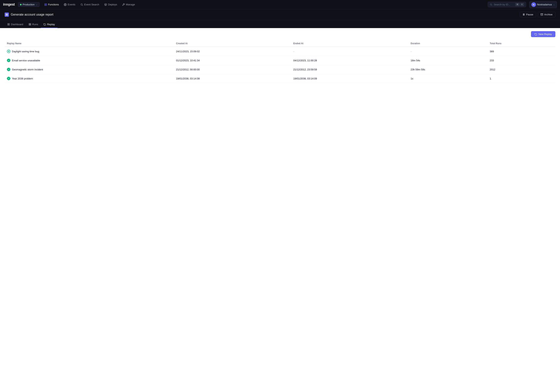 The height and width of the screenshot is (392, 560). I want to click on header-actions: Pause Archive, so click(538, 15).